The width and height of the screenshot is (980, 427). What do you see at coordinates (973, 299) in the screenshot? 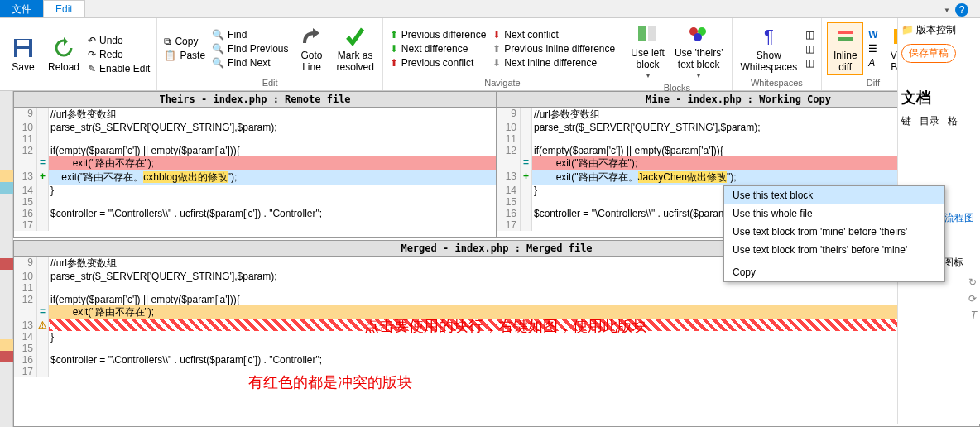
I see `reload-icon: ⟳` at bounding box center [973, 299].